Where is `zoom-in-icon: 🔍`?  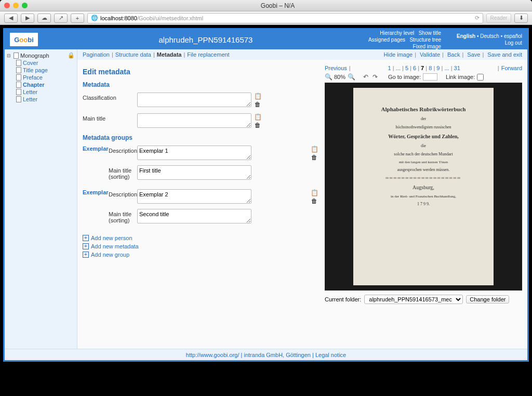
zoom-in-icon: 🔍 is located at coordinates (351, 77).